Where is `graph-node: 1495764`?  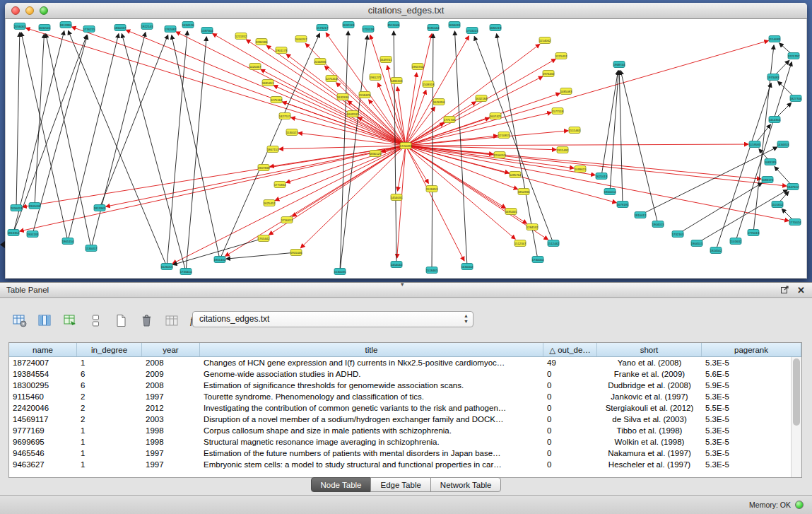
graph-node: 1495764 is located at coordinates (516, 175).